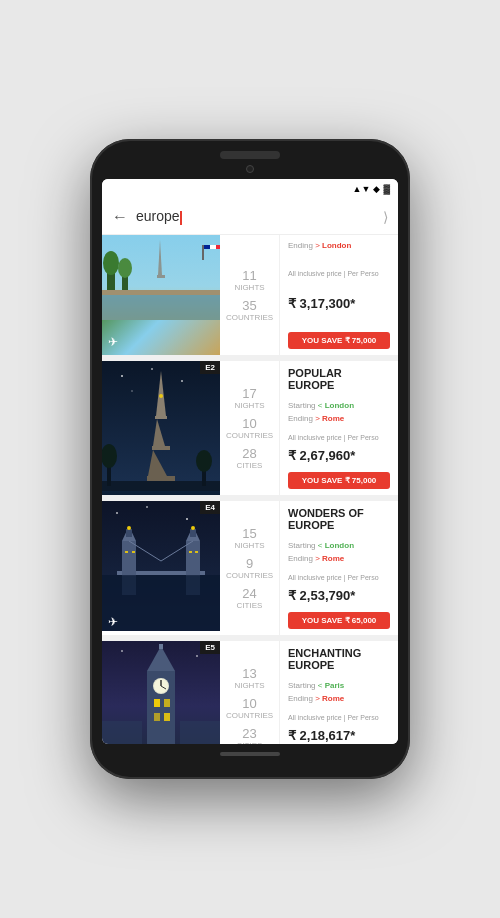  I want to click on nights-stat: 13 Nights, so click(249, 678).